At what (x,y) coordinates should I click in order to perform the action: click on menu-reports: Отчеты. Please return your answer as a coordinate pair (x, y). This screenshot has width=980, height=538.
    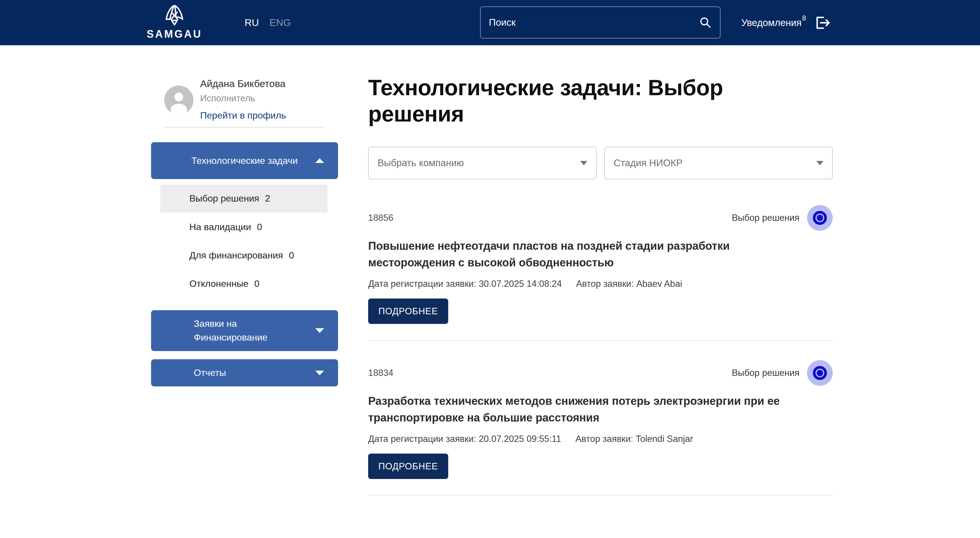
    Looking at the image, I should click on (245, 373).